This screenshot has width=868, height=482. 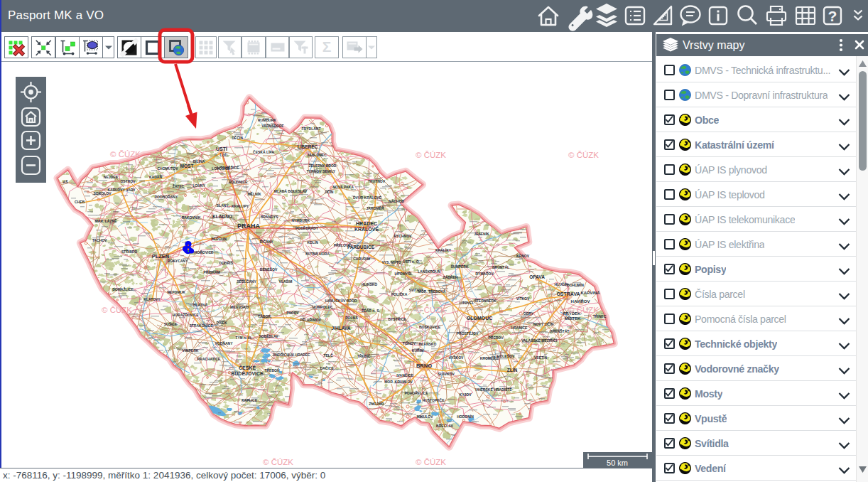 What do you see at coordinates (102, 193) in the screenshot?
I see `svg-text: SOKOLOV` at bounding box center [102, 193].